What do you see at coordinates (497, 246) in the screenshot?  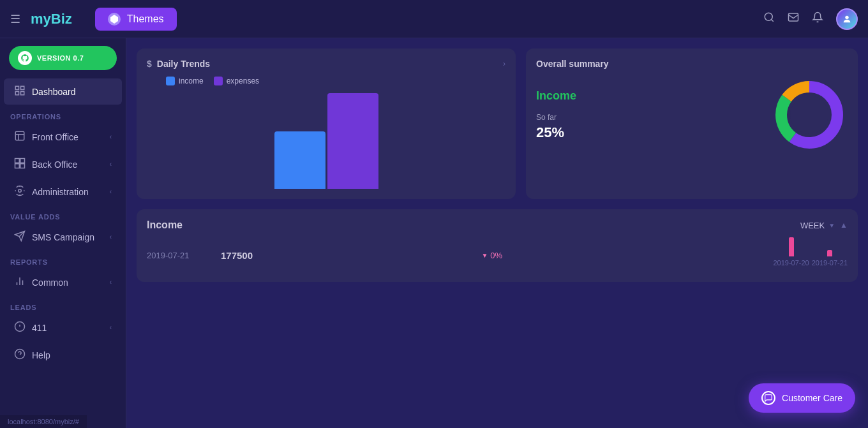 I see `income-section: Income WEEK ▼ ▲ 2019-07-21 177500 ▼ 0%` at bounding box center [497, 246].